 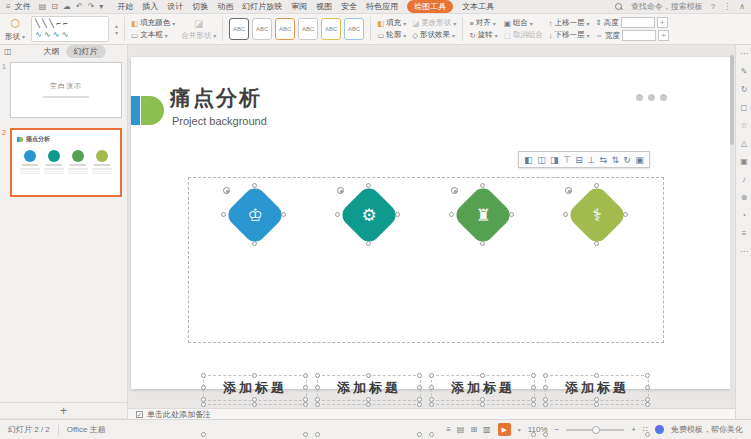 I want to click on text-style-2: ABC, so click(x=262, y=29).